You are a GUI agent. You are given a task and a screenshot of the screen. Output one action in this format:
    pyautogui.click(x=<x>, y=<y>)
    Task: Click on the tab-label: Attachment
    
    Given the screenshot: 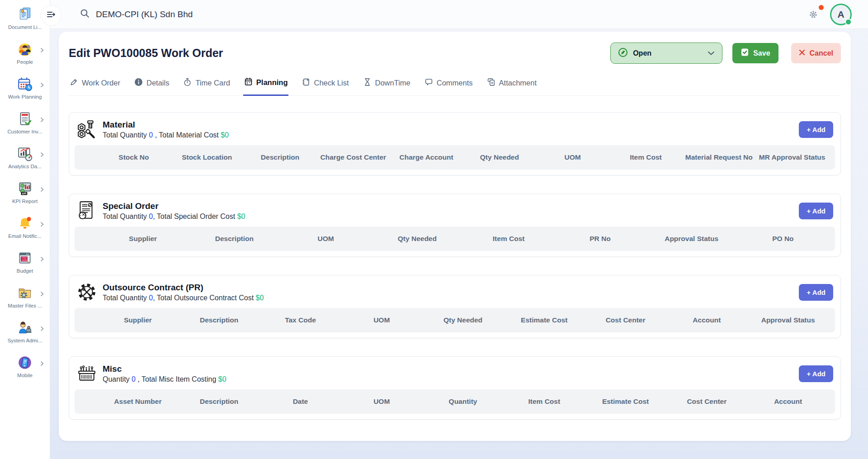 What is the action you would take?
    pyautogui.click(x=518, y=83)
    